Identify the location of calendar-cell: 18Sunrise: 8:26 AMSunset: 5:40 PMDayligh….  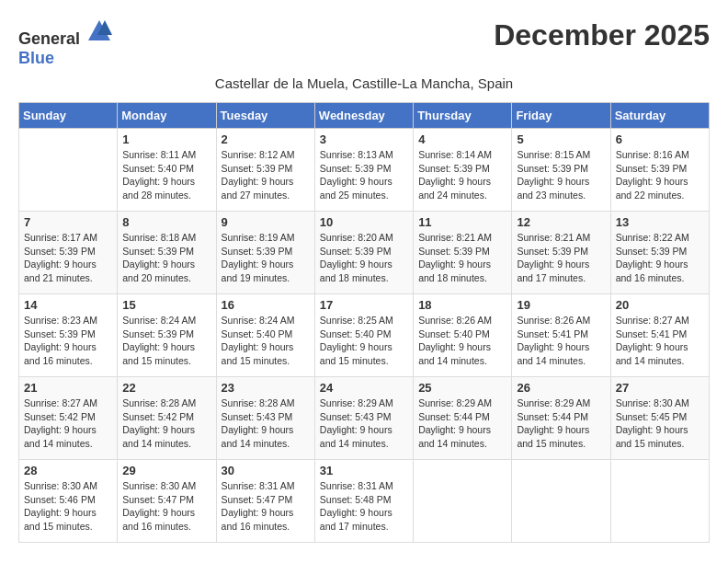
(463, 336).